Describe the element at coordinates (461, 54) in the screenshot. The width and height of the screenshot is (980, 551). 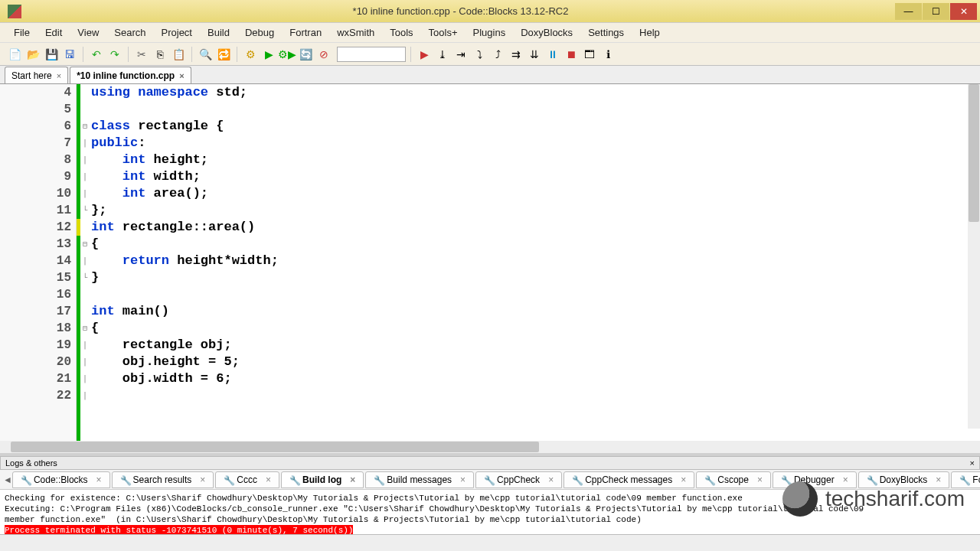
I see `next-line-button: ⇥` at that location.